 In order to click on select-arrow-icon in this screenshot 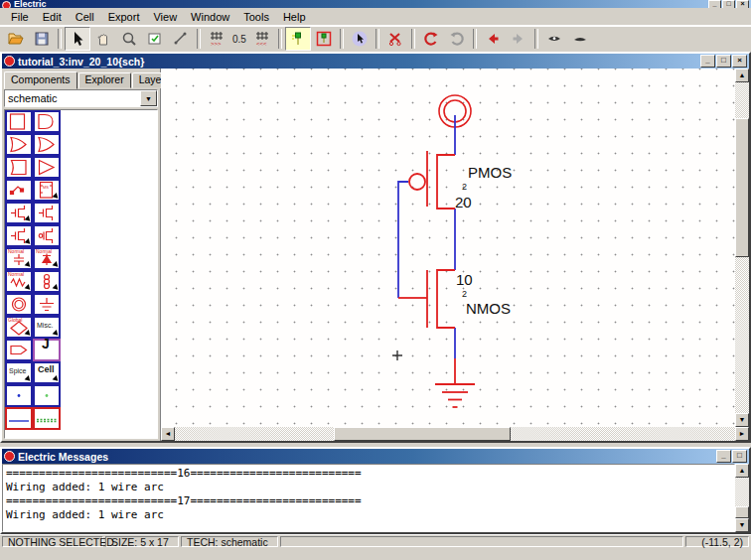, I will do `click(77, 39)`.